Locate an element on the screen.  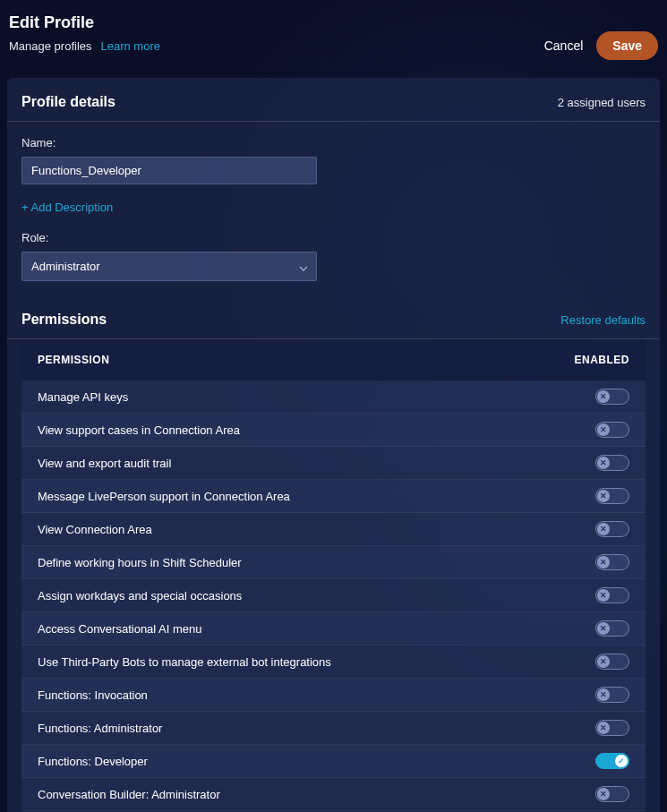
profile-details-header: Profile details 2 assigned users is located at coordinates (333, 99).